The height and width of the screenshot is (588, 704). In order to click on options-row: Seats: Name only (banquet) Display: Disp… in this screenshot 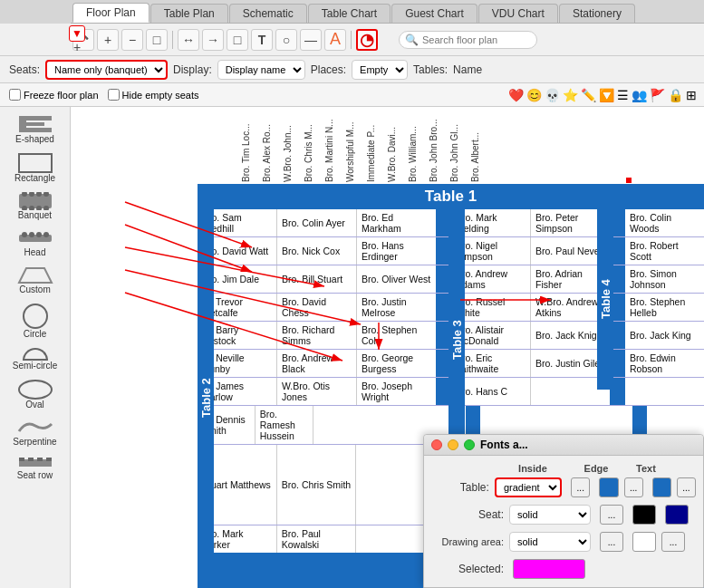, I will do `click(352, 70)`.